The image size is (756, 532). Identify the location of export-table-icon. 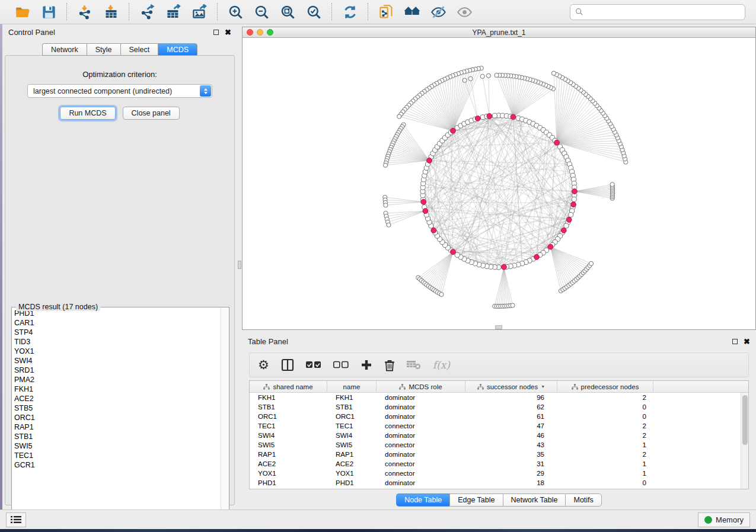
(173, 12).